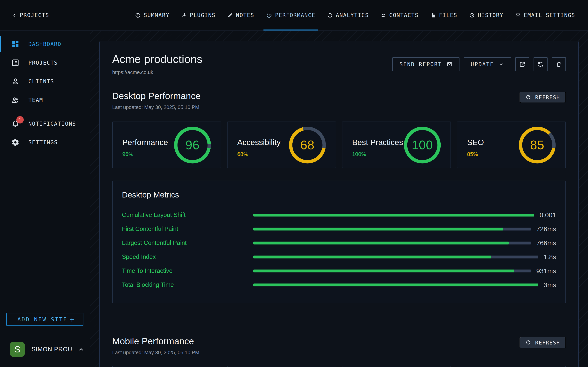  What do you see at coordinates (156, 96) in the screenshot?
I see `desktop-performance-heading: Desktop Performance` at bounding box center [156, 96].